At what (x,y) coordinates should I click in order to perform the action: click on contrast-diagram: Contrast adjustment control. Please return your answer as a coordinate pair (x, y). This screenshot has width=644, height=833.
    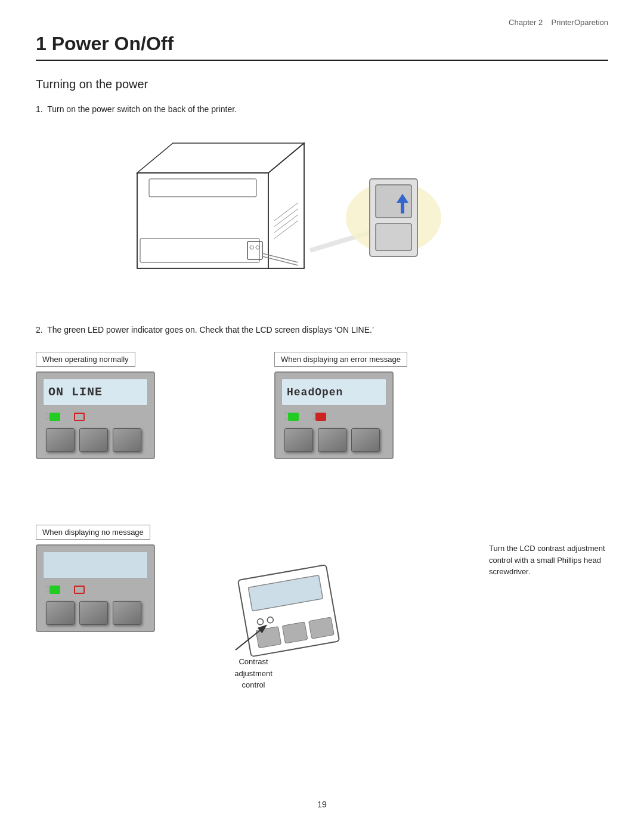
    Looking at the image, I should click on (286, 626).